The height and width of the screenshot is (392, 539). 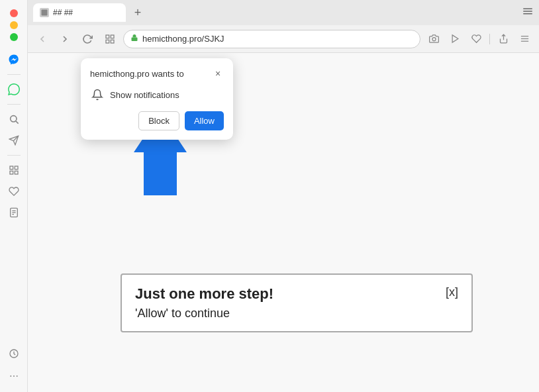 What do you see at coordinates (297, 294) in the screenshot?
I see `info-box-header: Just one more step! [x]` at bounding box center [297, 294].